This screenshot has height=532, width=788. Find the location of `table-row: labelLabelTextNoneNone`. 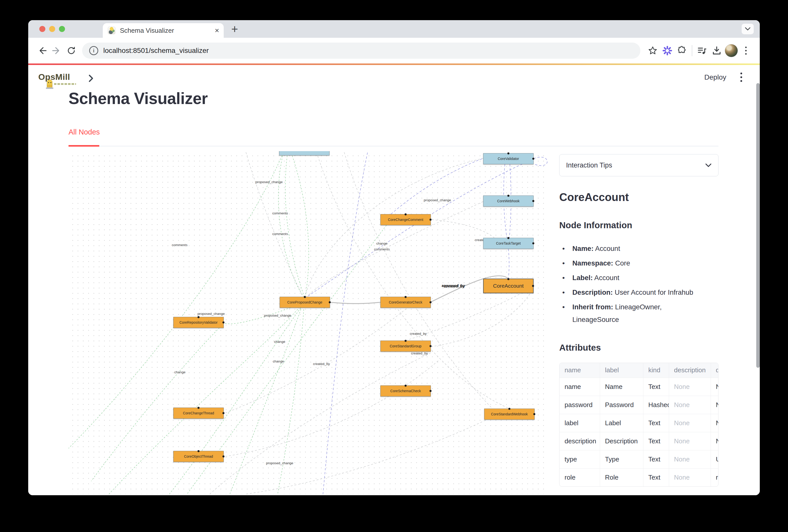

table-row: labelLabelTextNoneNone is located at coordinates (639, 423).